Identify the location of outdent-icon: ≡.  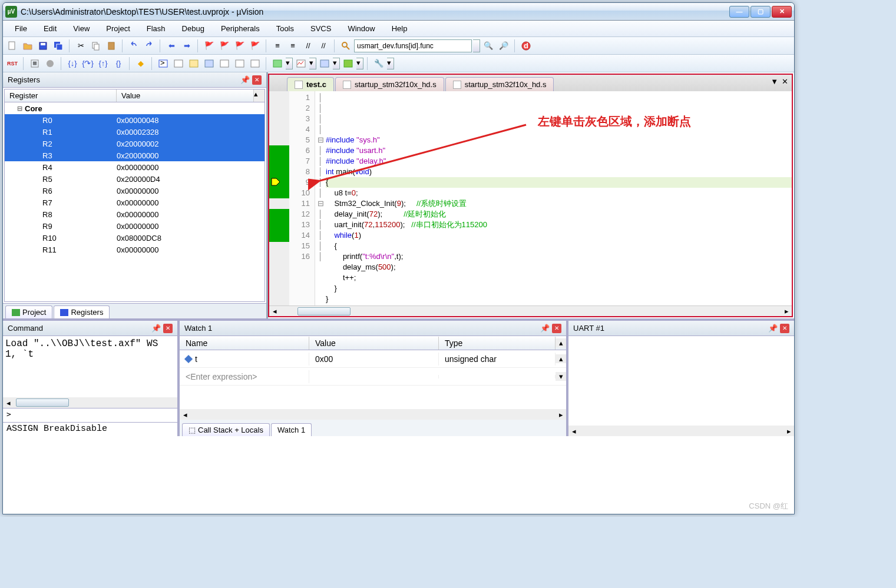
(293, 46).